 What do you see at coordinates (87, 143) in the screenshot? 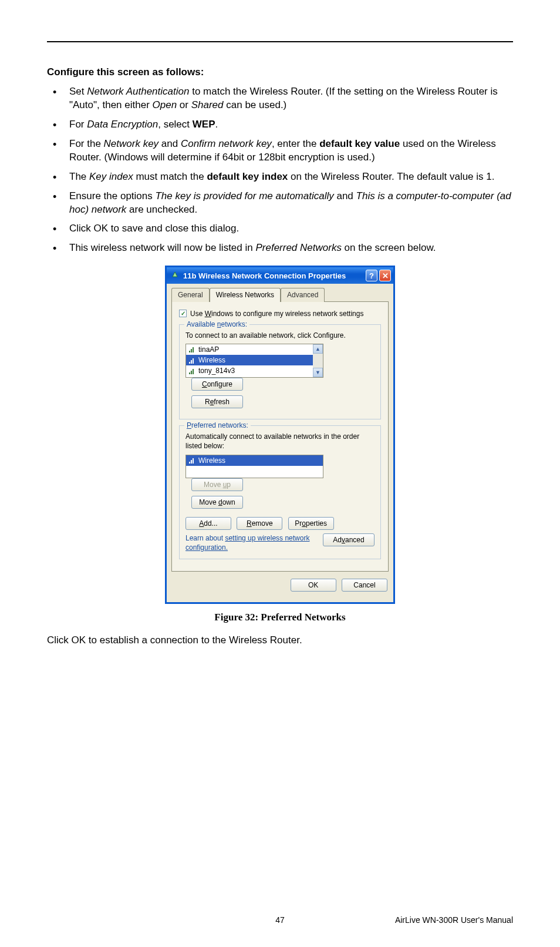
I see `text: For the` at bounding box center [87, 143].